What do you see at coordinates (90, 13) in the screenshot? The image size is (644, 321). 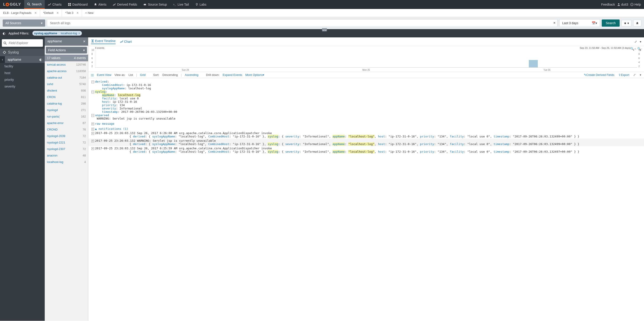 I see `new-tab-button: +New` at bounding box center [90, 13].